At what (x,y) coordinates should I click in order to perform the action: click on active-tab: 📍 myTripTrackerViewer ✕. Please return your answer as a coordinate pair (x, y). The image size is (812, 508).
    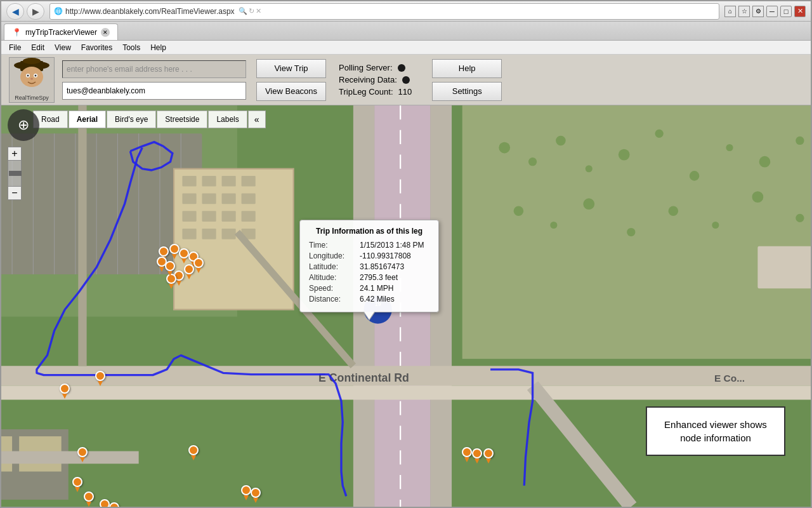
    Looking at the image, I should click on (61, 32).